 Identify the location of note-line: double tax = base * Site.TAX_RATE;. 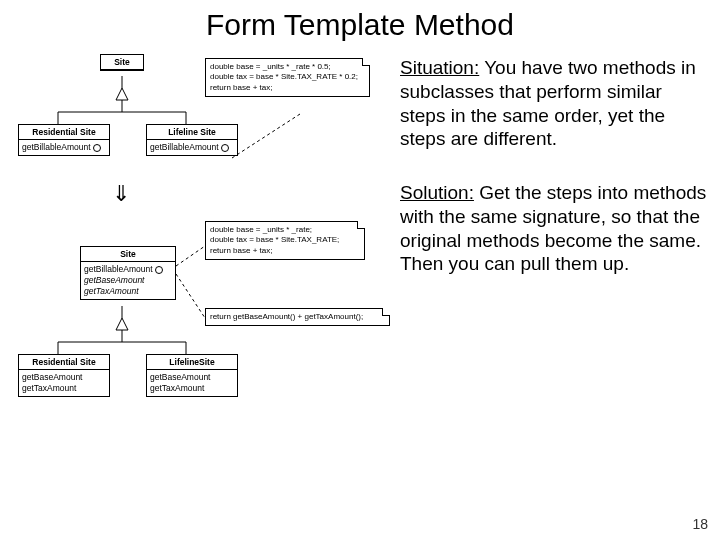
(285, 240).